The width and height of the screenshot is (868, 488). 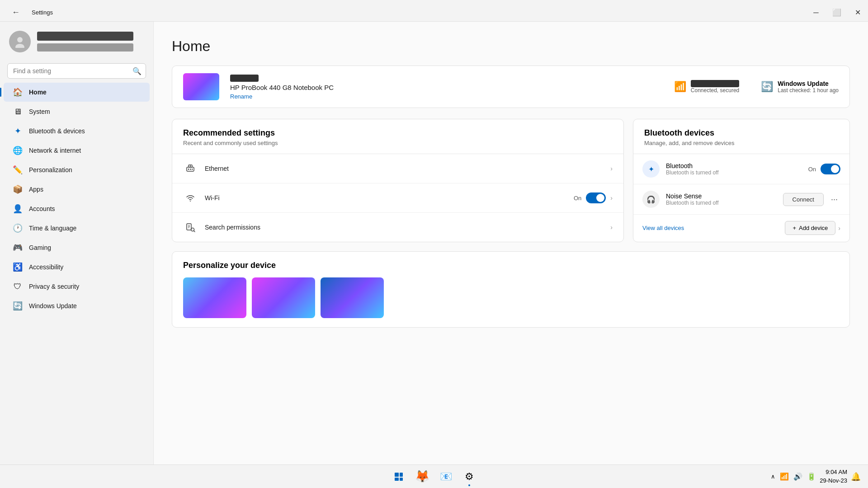 What do you see at coordinates (398, 136) in the screenshot?
I see `recommended-header: Recommended settings Recent and commonly…` at bounding box center [398, 136].